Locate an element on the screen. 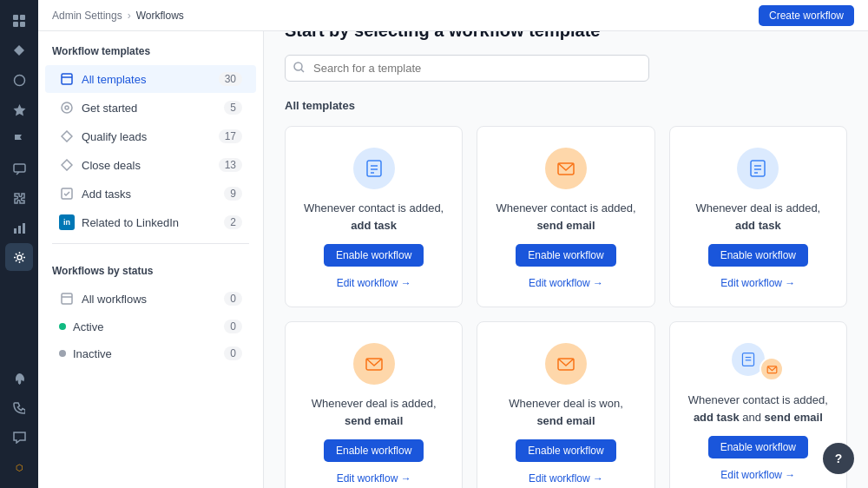 Image resolution: width=868 pixels, height=488 pixels. sidebar-item-add-tasks: Add tasks 9 is located at coordinates (151, 194).